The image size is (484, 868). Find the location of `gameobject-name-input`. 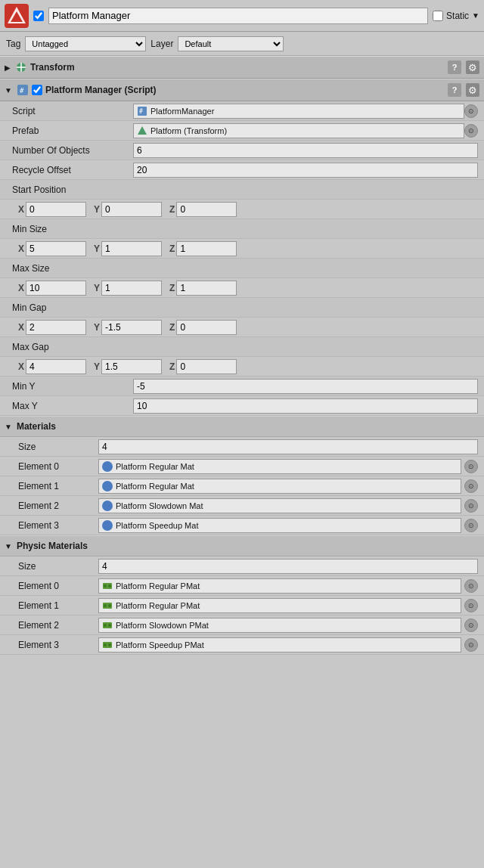

gameobject-name-input is located at coordinates (238, 16).